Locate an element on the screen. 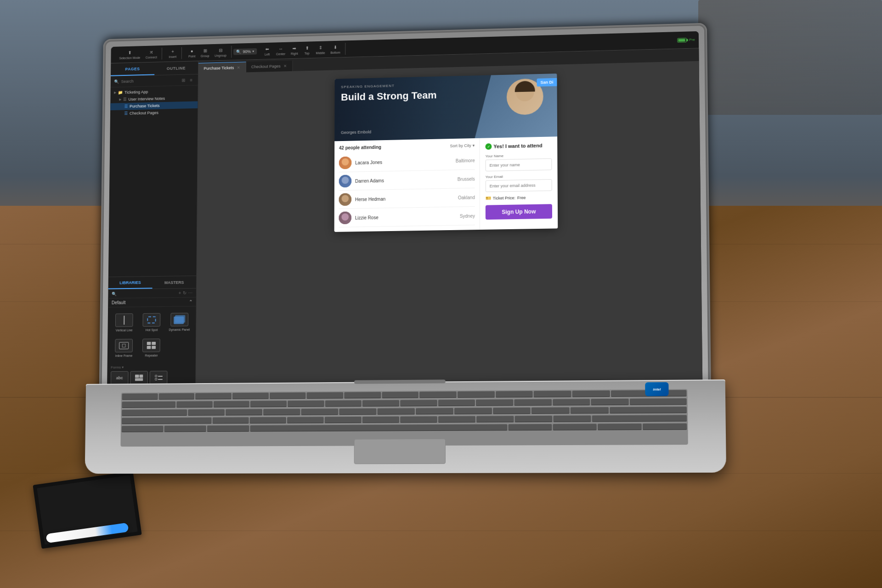  toolbar-group-insert: + Insert is located at coordinates (173, 53).